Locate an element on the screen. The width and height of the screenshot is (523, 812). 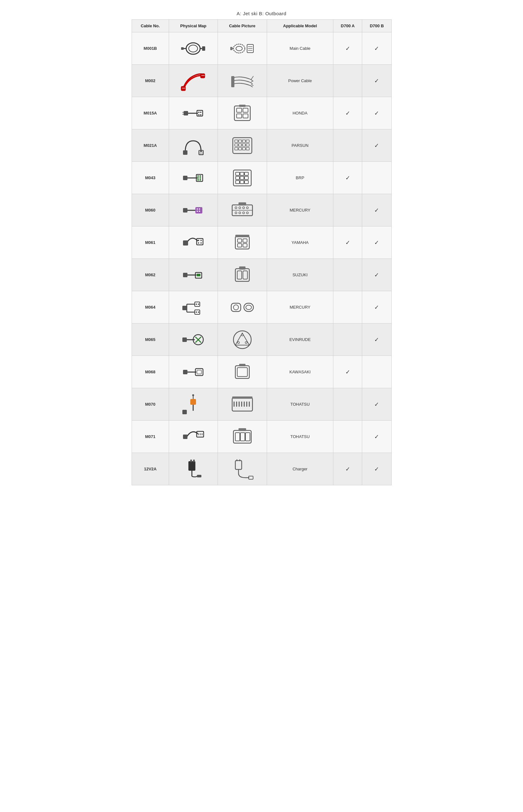
col-d700b: D700 B is located at coordinates (377, 26).